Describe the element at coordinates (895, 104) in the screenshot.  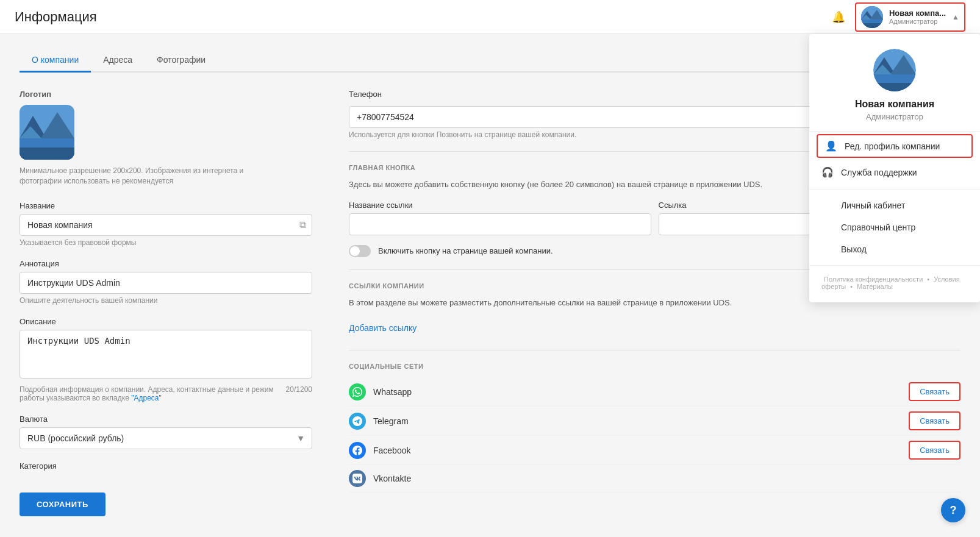
I see `dropdown-company-name: Новая компания` at that location.